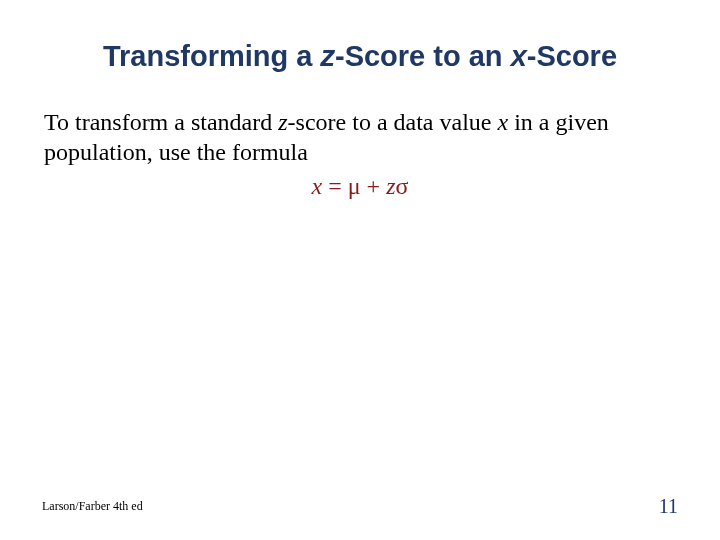 Image resolution: width=720 pixels, height=540 pixels. What do you see at coordinates (282, 122) in the screenshot?
I see `body-z-var: z` at bounding box center [282, 122].